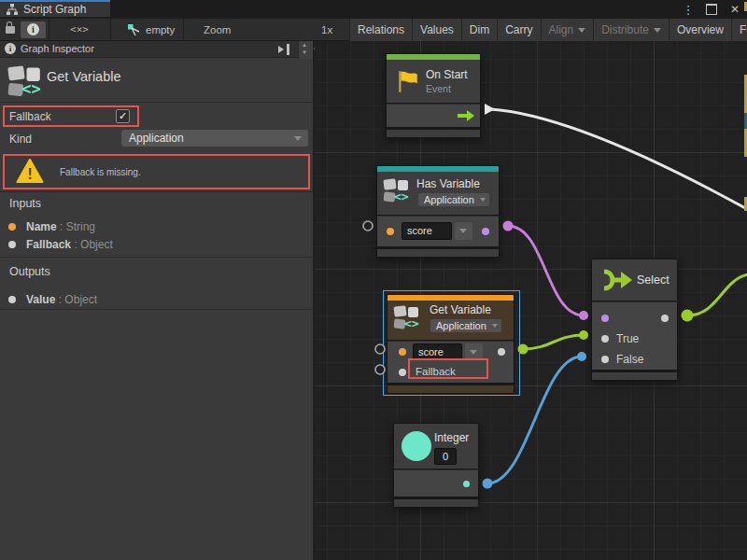  I want to click on false-input-port, so click(605, 359).